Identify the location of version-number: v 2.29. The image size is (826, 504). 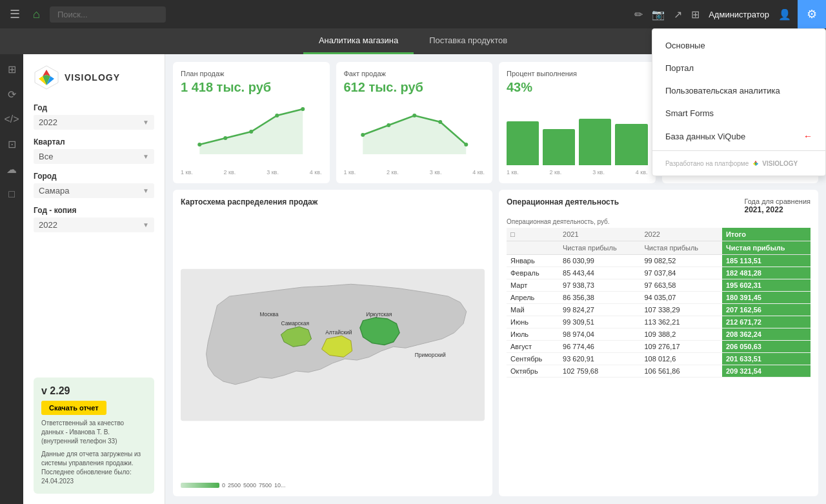
(94, 391).